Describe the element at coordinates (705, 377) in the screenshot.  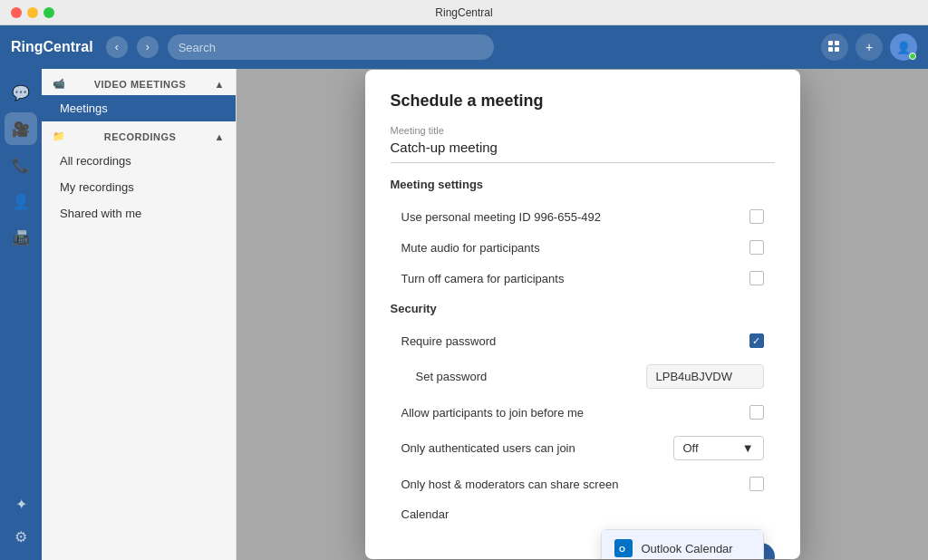
I see `password-input-field: LPB4uBJVDW` at that location.